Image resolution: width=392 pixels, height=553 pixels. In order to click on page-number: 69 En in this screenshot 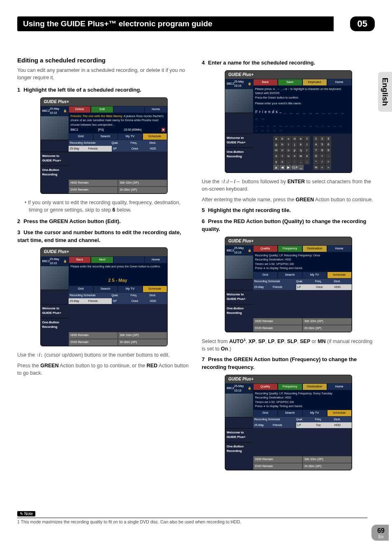, I will do `click(380, 532)`.